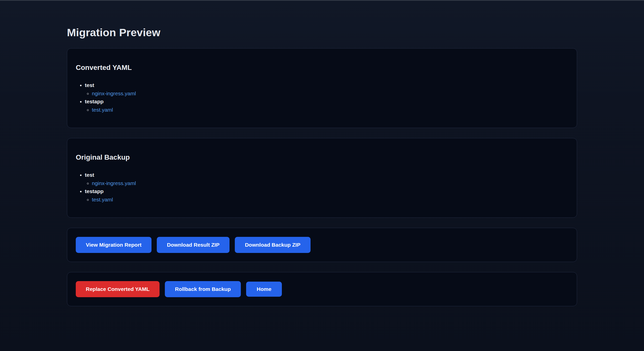 This screenshot has height=351, width=644. I want to click on replace-converted-yaml-button: Replace Converted YAML, so click(118, 289).